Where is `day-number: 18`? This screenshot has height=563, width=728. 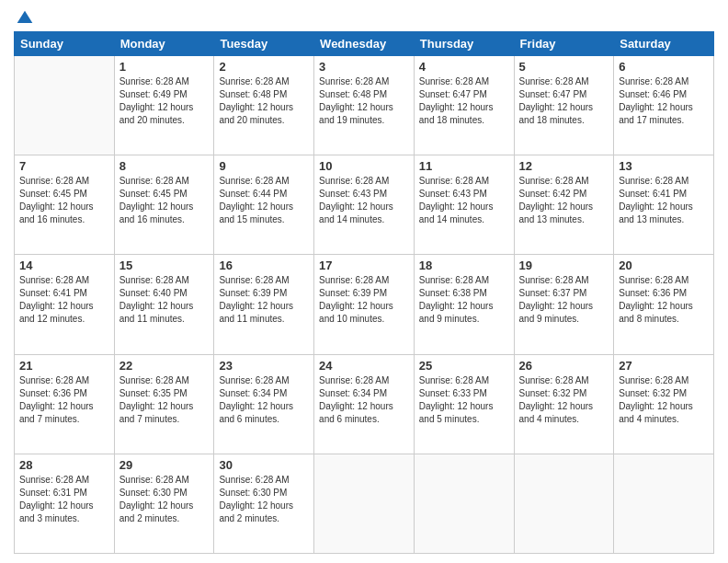 day-number: 18 is located at coordinates (464, 265).